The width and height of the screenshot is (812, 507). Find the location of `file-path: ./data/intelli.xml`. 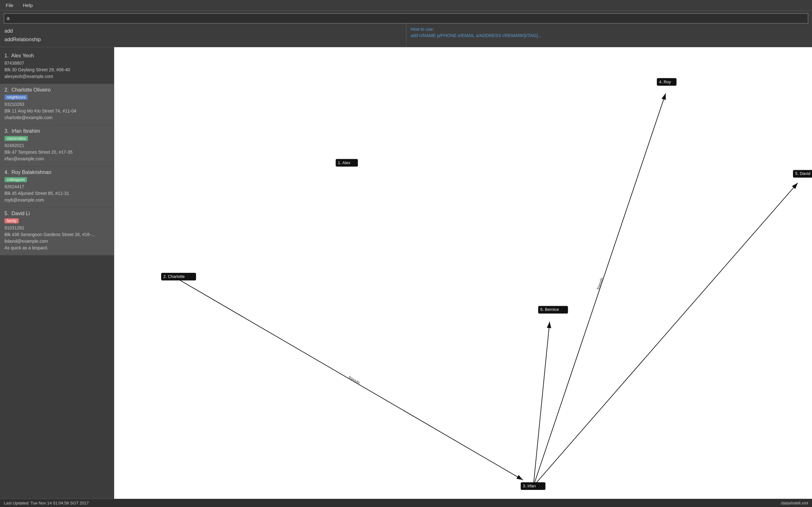

file-path: ./data/intelli.xml is located at coordinates (794, 503).